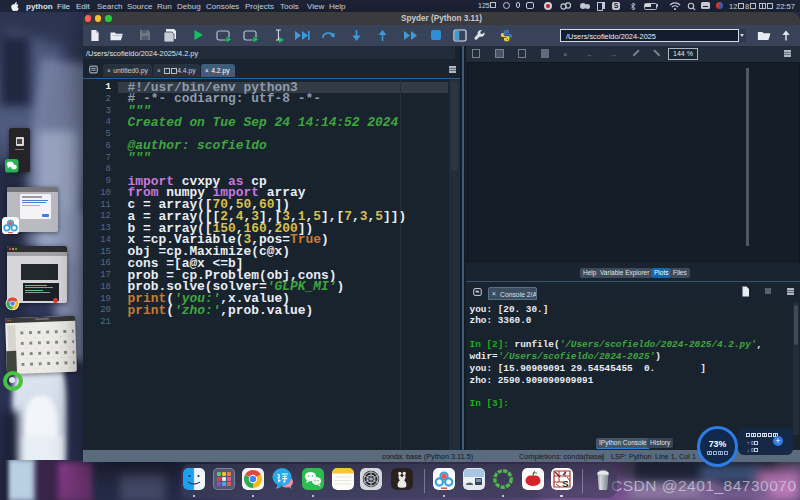  Describe the element at coordinates (565, 482) in the screenshot. I see `svg-text: S` at that location.